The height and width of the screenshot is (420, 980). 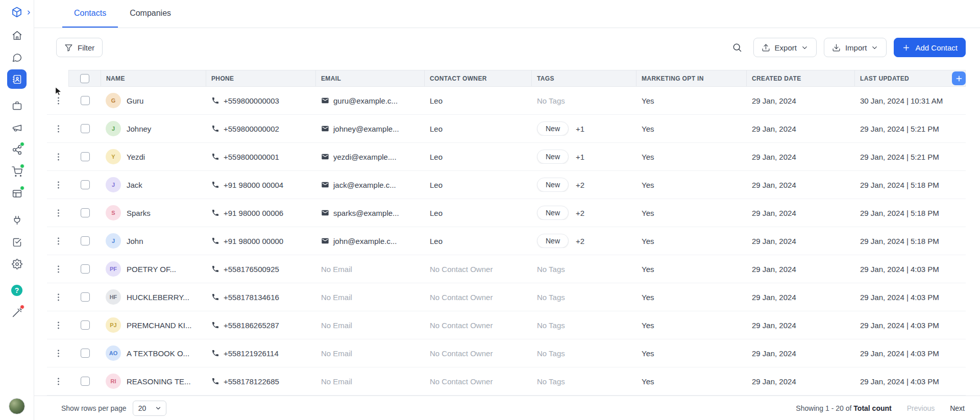 What do you see at coordinates (17, 171) in the screenshot?
I see `cart-icon` at bounding box center [17, 171].